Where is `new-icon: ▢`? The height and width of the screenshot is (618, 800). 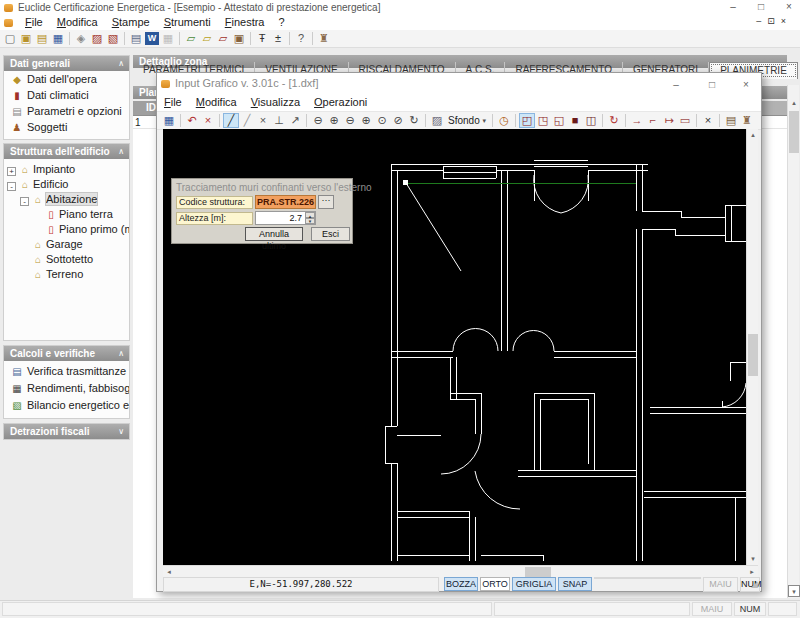
new-icon: ▢ is located at coordinates (10, 38).